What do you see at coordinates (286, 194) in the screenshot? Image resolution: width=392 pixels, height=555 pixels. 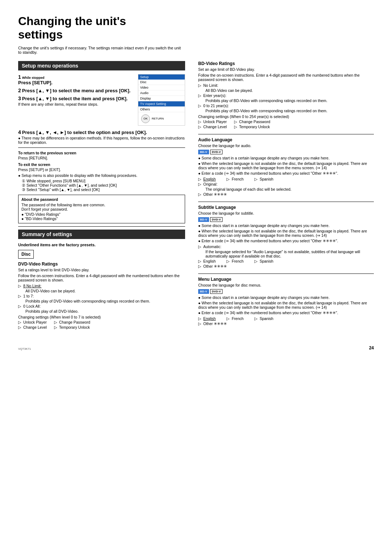 I see `audio-other: Other ✳✳✳✳` at bounding box center [286, 194].